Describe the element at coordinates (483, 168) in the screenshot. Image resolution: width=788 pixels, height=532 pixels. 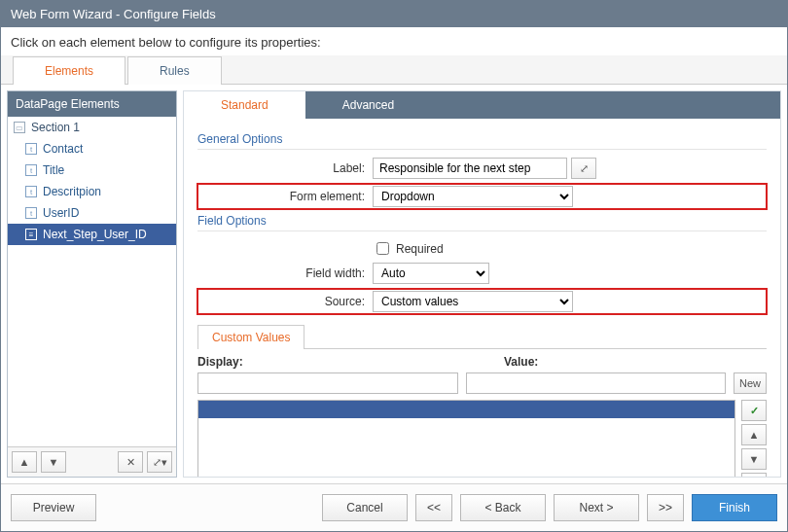
I see `row-label: Label: ⤢` at that location.